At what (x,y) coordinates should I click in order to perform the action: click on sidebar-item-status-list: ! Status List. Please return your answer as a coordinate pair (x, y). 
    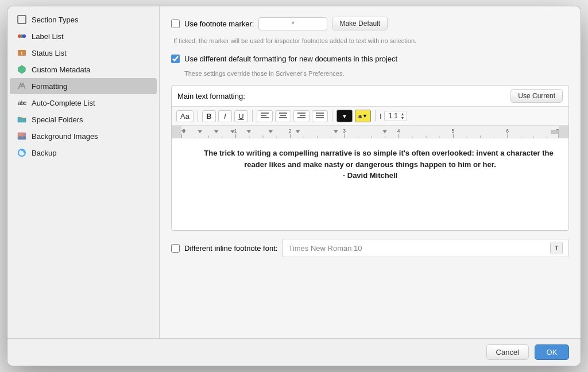
    Looking at the image, I should click on (83, 53).